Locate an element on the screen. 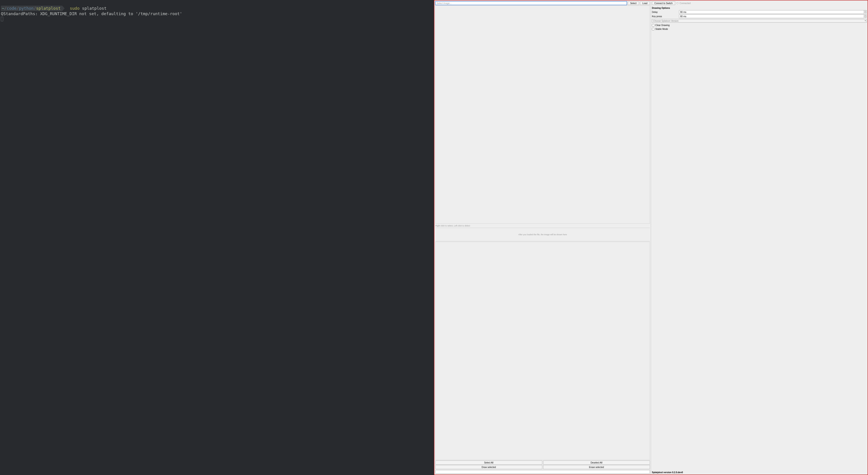  erase-selected-button: Erase selected is located at coordinates (596, 467).